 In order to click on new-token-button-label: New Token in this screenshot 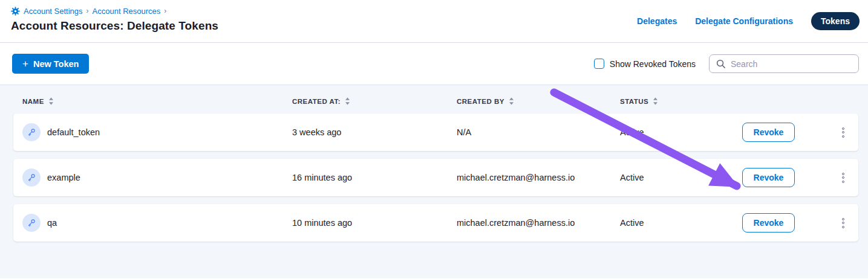, I will do `click(56, 64)`.